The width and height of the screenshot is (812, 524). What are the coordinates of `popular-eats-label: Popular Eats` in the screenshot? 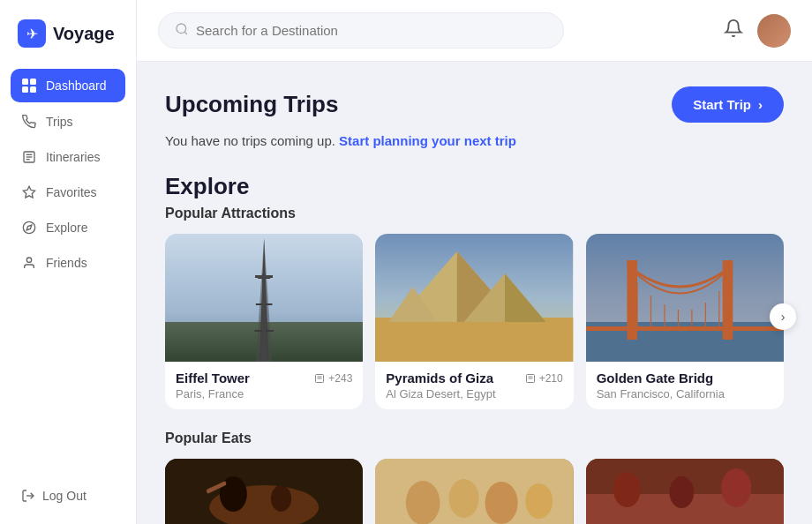 It's located at (475, 438).